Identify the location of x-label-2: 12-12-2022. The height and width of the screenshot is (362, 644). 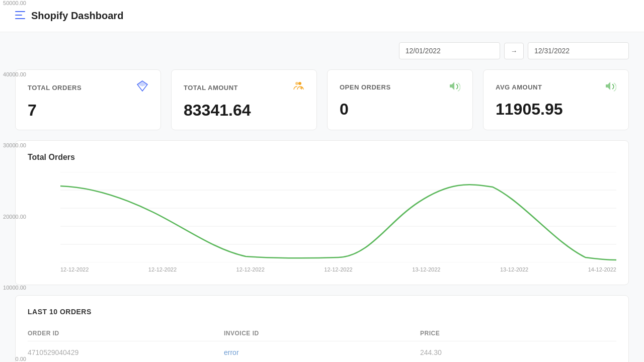
(251, 269).